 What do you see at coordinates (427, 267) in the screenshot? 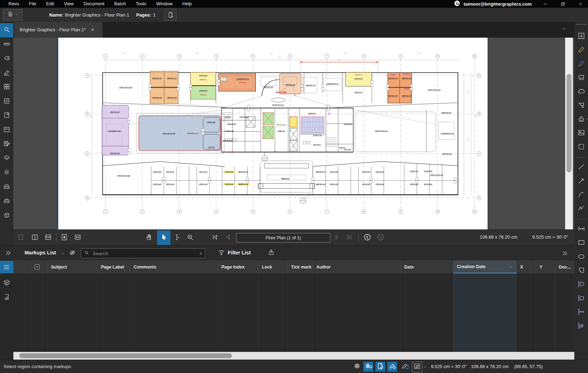
I see `column-header-date: Date` at bounding box center [427, 267].